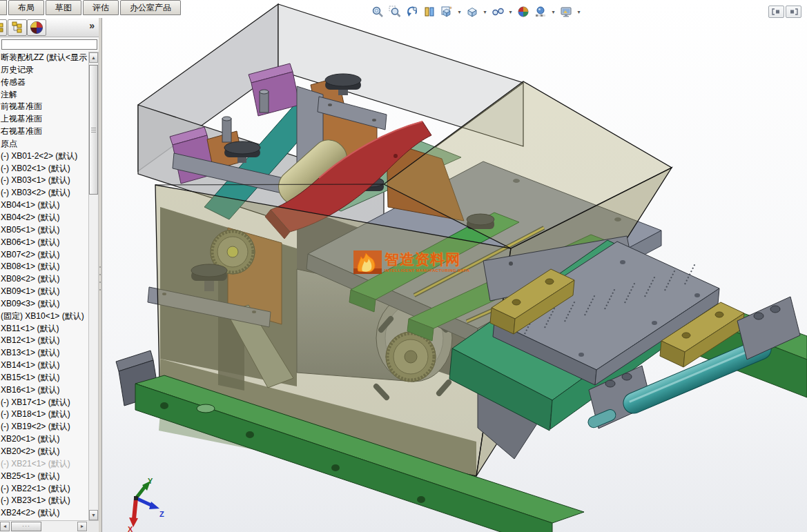 The height and width of the screenshot is (532, 807). What do you see at coordinates (44, 206) in the screenshot?
I see `feature-tree-item: XB04<1> (默认)` at bounding box center [44, 206].